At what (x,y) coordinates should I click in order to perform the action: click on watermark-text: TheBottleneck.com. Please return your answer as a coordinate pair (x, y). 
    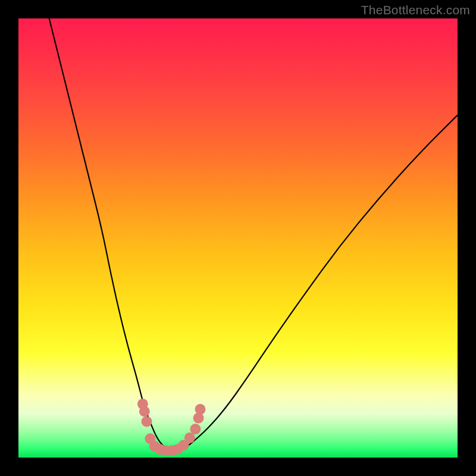
    Looking at the image, I should click on (415, 10).